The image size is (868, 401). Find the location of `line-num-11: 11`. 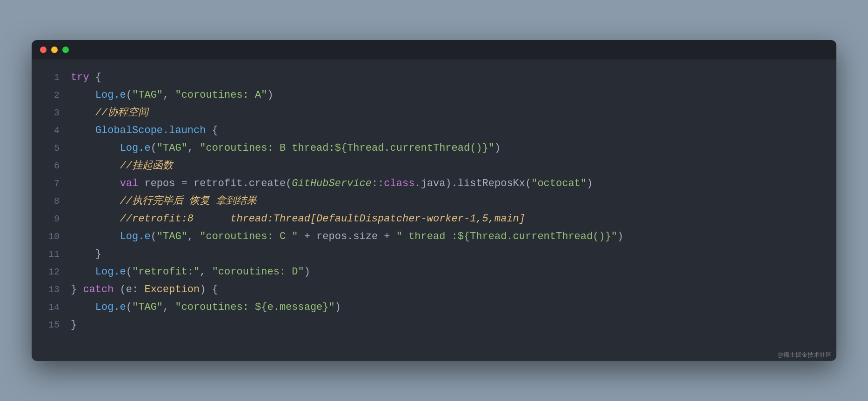

line-num-11: 11 is located at coordinates (50, 254).